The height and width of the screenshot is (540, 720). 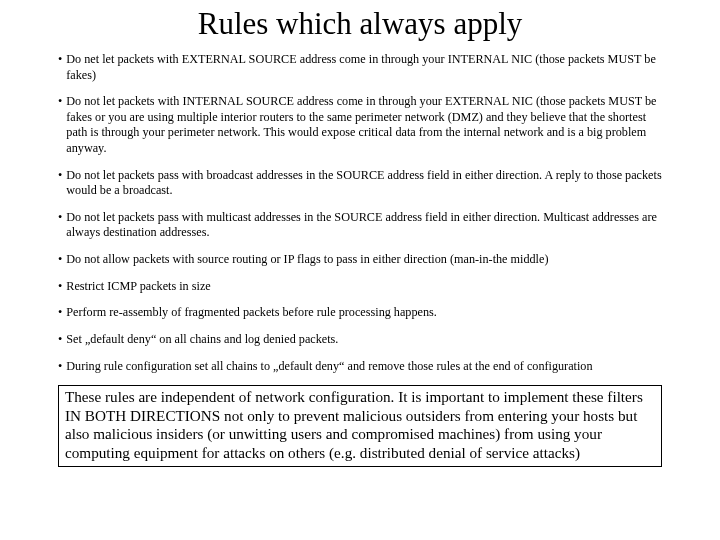 I want to click on slide-title: Rules which always apply, so click(x=360, y=24).